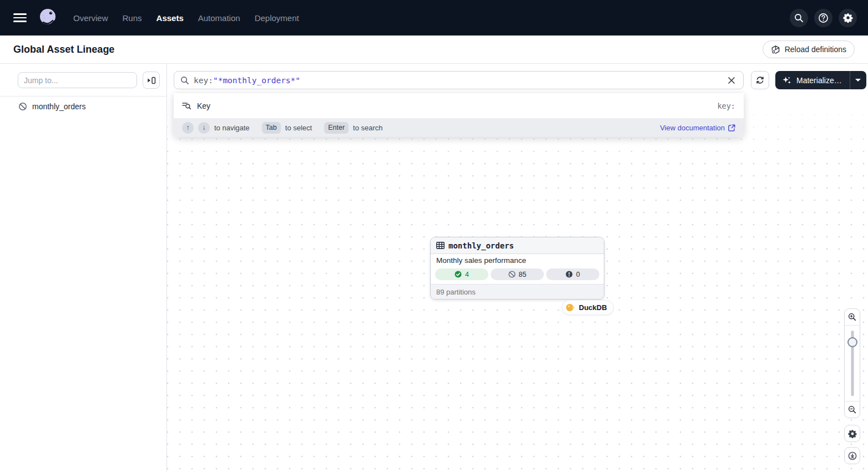 This screenshot has width=868, height=472. I want to click on top-nav: Overview Runs Assets Automation Deployme…, so click(434, 18).